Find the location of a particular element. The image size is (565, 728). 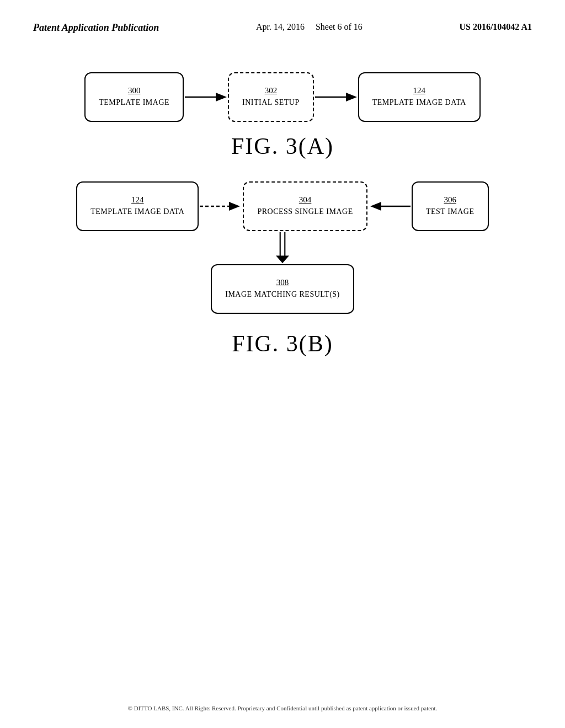

arrow-down-icon is located at coordinates (282, 248).